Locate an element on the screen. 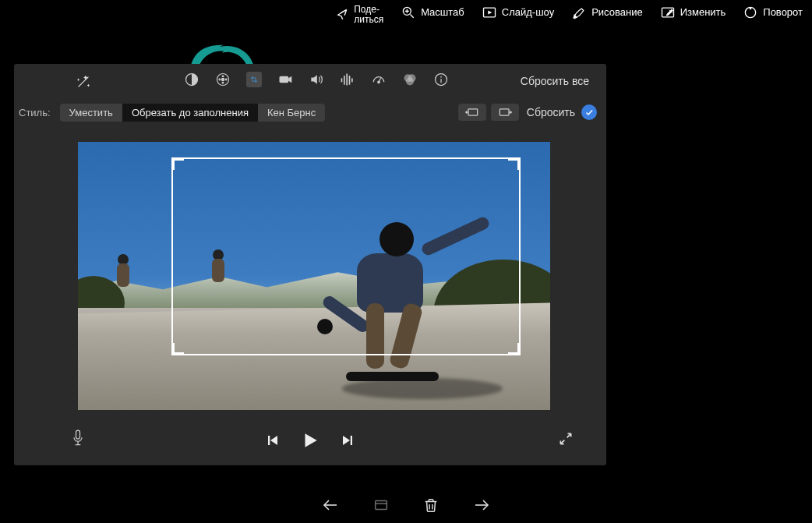 Image resolution: width=812 pixels, height=523 pixels. draw-button: Рисование is located at coordinates (606, 12).